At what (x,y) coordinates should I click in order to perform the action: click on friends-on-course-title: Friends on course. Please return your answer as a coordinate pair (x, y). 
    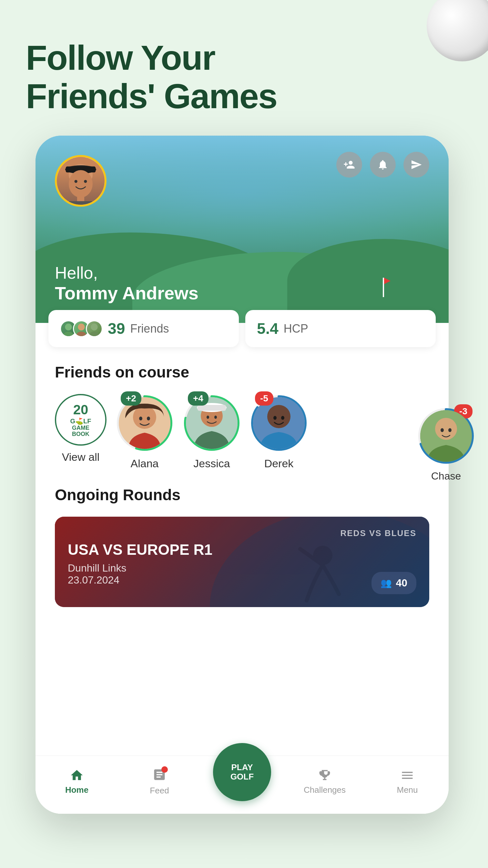
    Looking at the image, I should click on (242, 372).